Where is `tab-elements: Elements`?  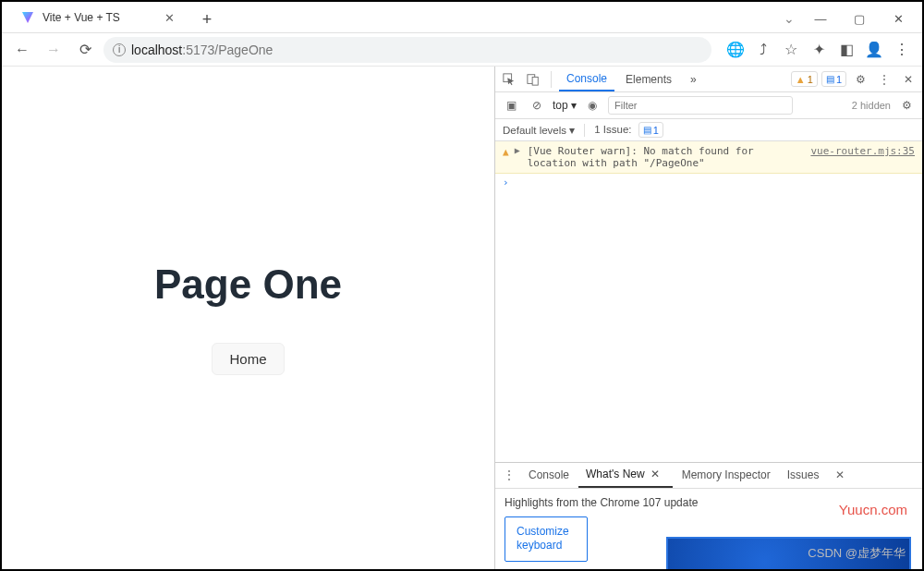 tab-elements: Elements is located at coordinates (649, 79).